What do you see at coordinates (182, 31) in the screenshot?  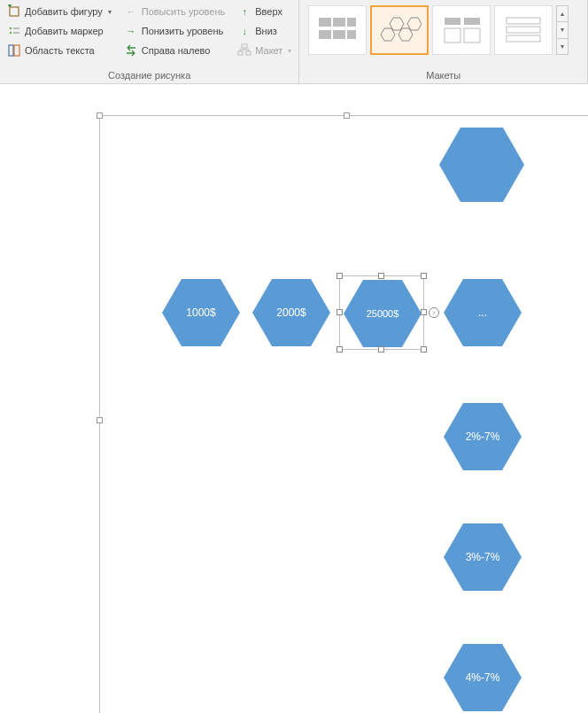 I see `demote-label: Понизить уровень` at bounding box center [182, 31].